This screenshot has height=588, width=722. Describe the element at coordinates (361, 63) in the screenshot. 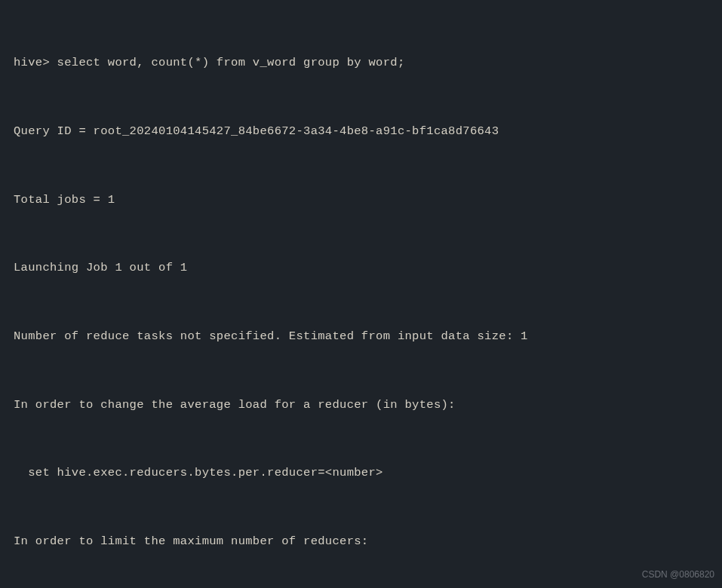

I see `terminal-line: hive> select word, count(*) from v_word …` at that location.